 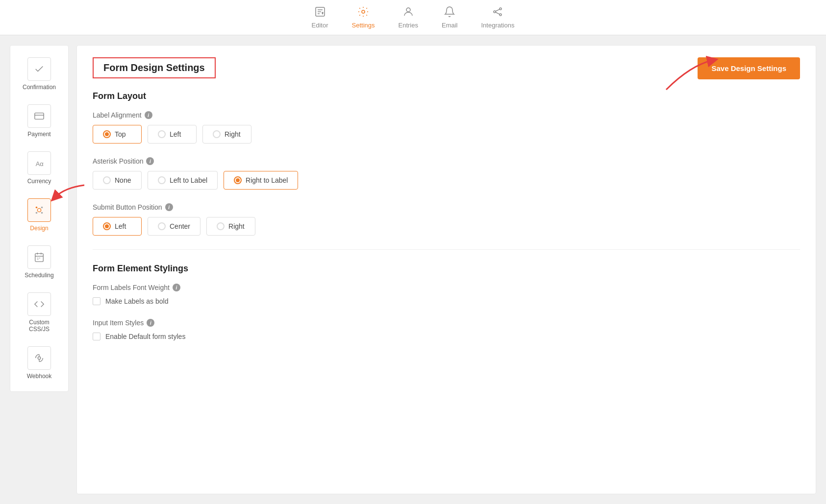 I want to click on sidebar-confirmation-label: Confirmation, so click(x=39, y=87).